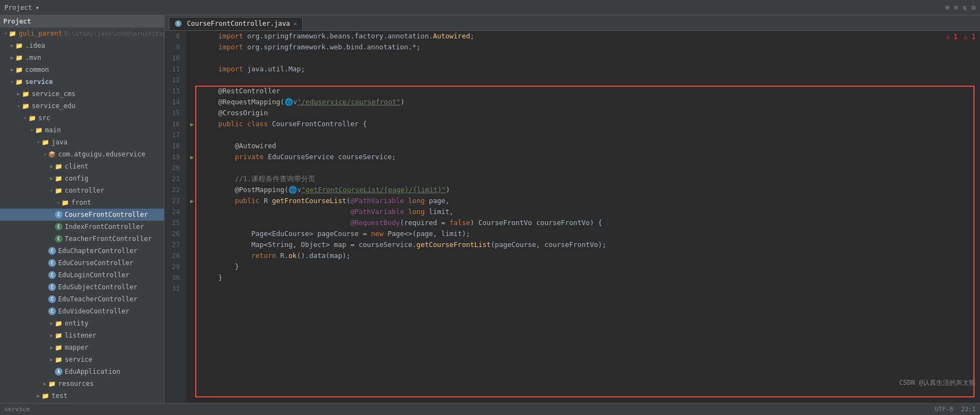 The width and height of the screenshot is (980, 415). Describe the element at coordinates (318, 124) in the screenshot. I see `class-name-text: CourseFrontController` at that location.